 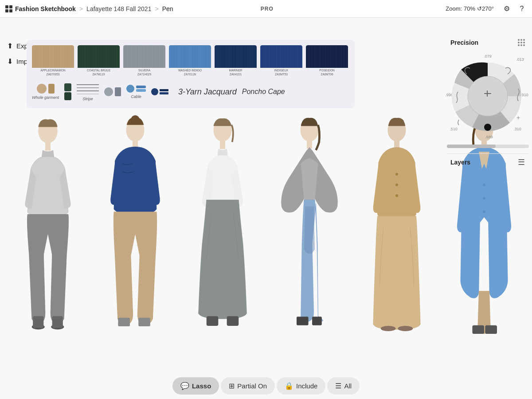 What do you see at coordinates (521, 162) in the screenshot?
I see `layers-menu-icon: ☰` at bounding box center [521, 162].